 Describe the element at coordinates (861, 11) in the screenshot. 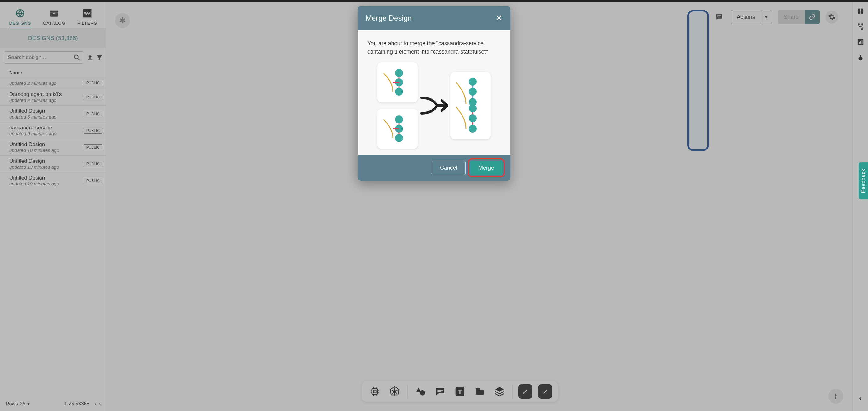

I see `grid-icon` at that location.